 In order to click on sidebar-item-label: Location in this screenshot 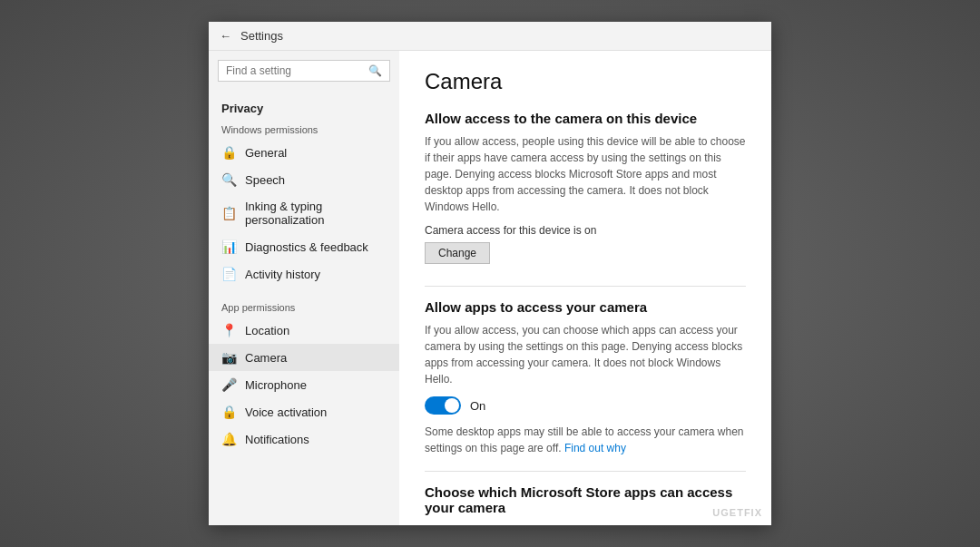, I will do `click(267, 330)`.